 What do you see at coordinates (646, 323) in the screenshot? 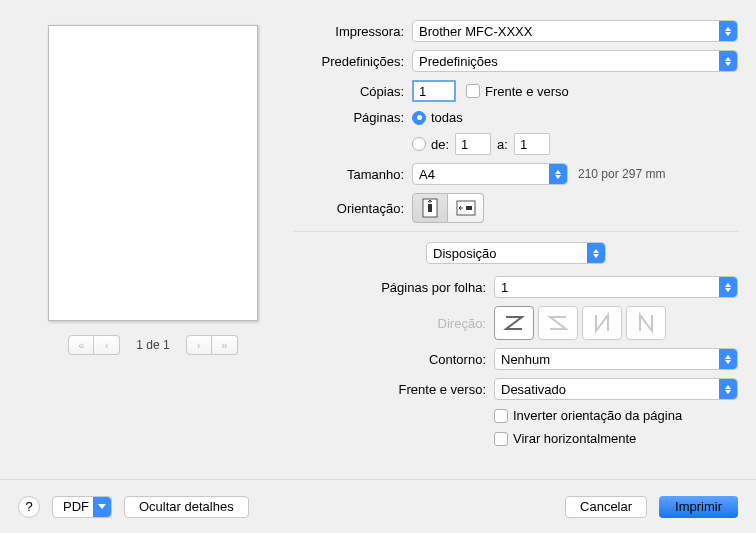
I see `direction-n2-icon` at bounding box center [646, 323].